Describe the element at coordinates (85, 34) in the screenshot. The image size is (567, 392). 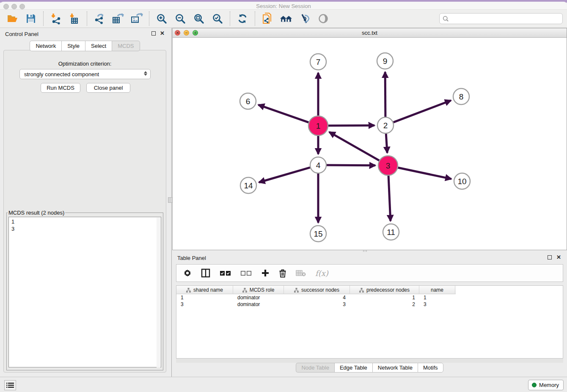
I see `control-panel-header: Control Panel ✕` at that location.